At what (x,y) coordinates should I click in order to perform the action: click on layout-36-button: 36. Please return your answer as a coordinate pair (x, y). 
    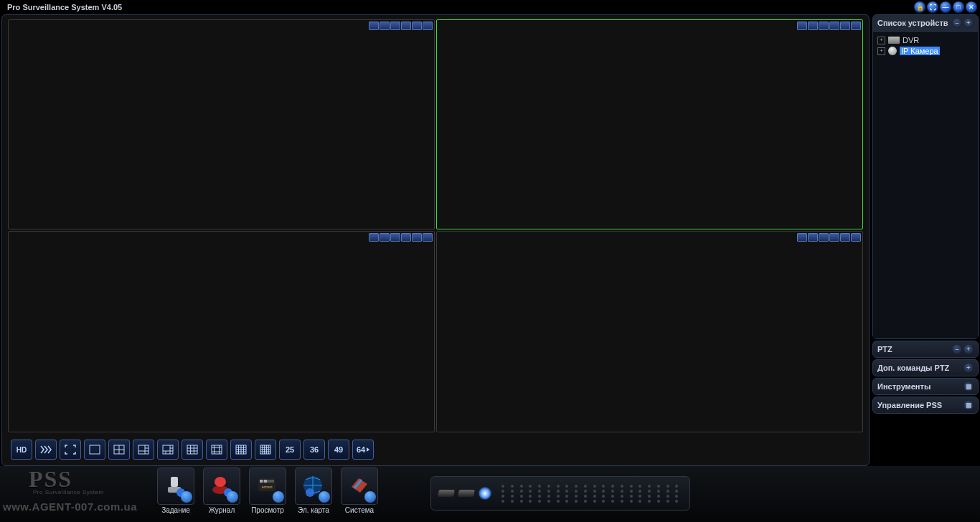
    Looking at the image, I should click on (314, 450).